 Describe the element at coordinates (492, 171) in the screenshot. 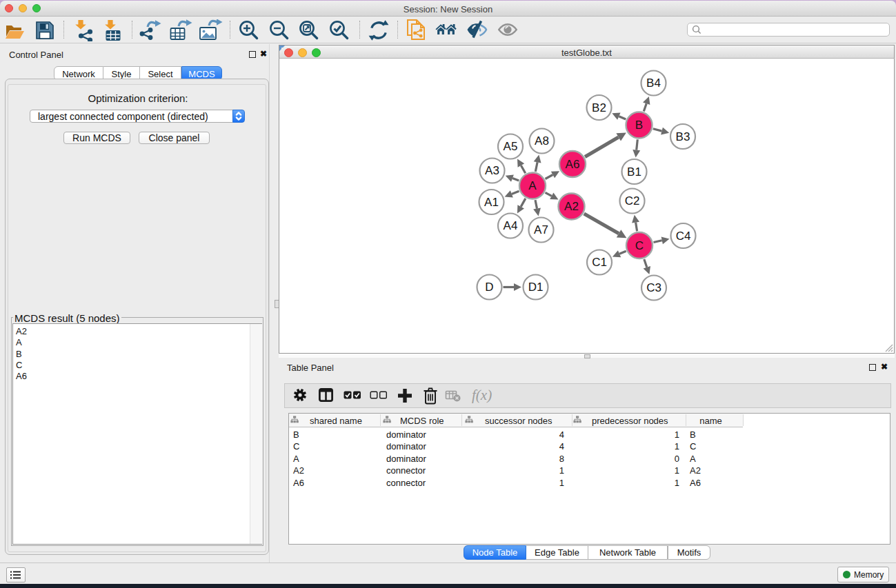

I see `svg-text: A3` at that location.